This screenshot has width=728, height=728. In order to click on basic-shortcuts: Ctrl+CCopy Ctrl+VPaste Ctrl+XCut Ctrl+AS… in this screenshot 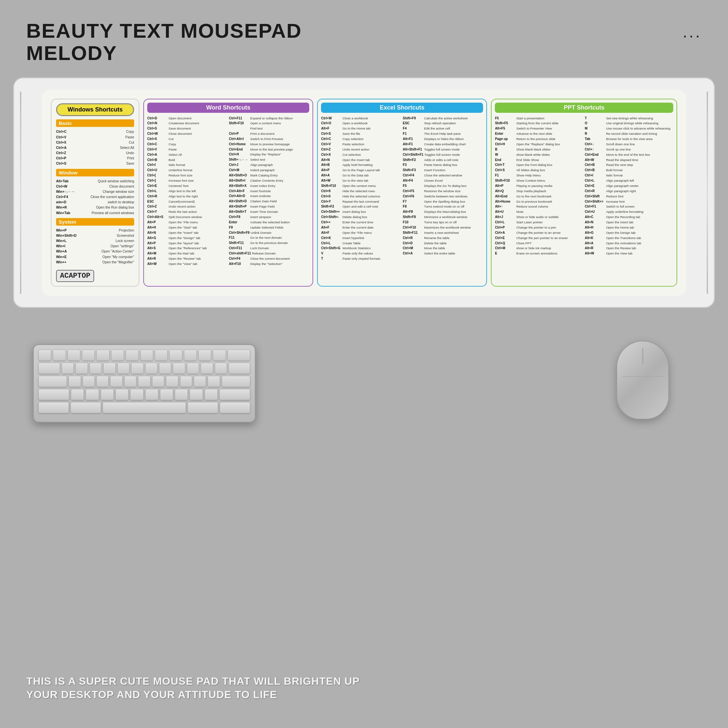, I will do `click(95, 147)`.